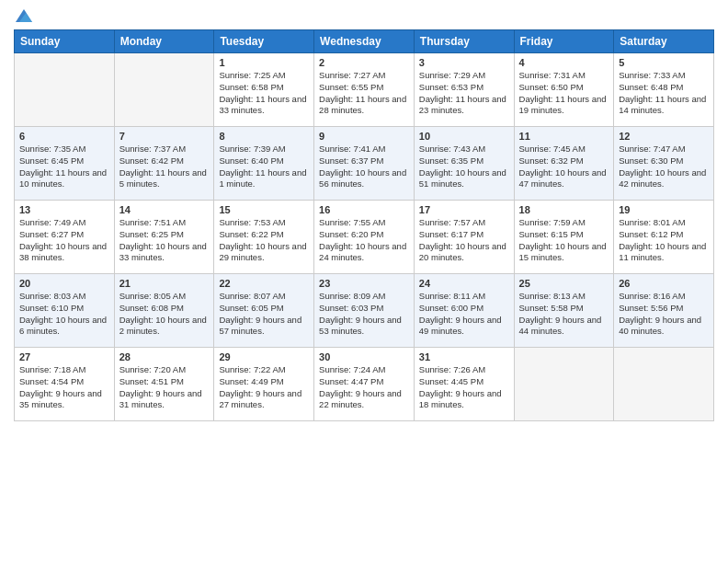 The image size is (728, 563). What do you see at coordinates (364, 164) in the screenshot?
I see `calendar-cell: 9Sunrise: 7:41 AMSunset: 6:37 PMDaylight…` at bounding box center [364, 164].